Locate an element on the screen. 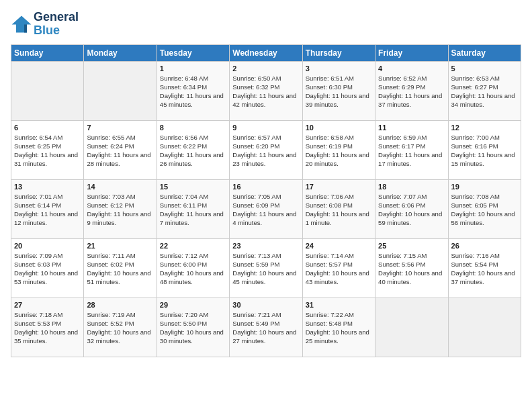  day-number: 14 is located at coordinates (120, 187).